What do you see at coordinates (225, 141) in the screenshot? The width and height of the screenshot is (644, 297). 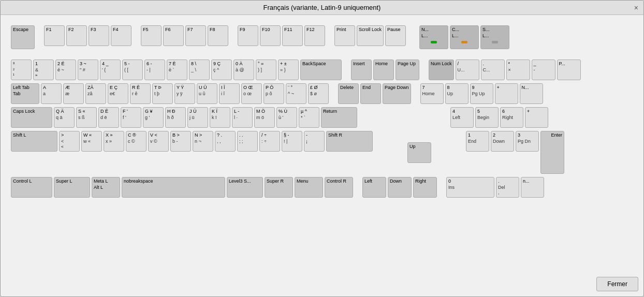 I see `key-comma: ? . , ,` at bounding box center [225, 141].